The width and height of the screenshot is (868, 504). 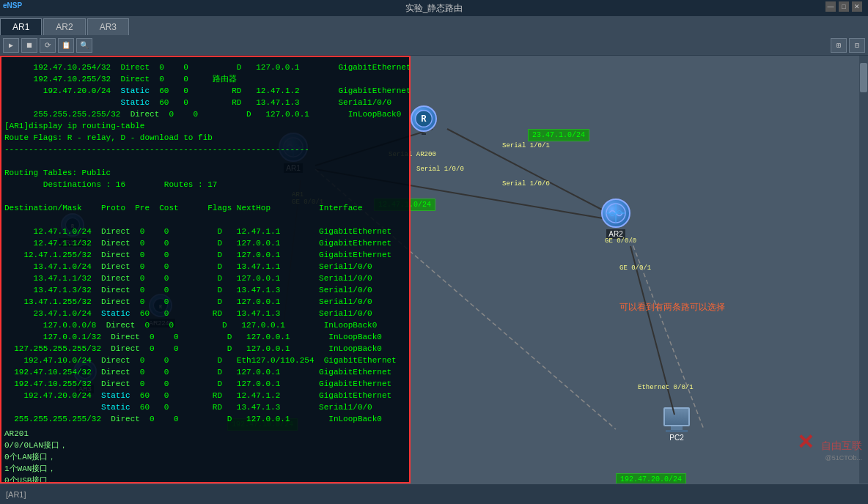 What do you see at coordinates (830, 458) in the screenshot?
I see `watermark-sub: @51CTOb...` at bounding box center [830, 458].